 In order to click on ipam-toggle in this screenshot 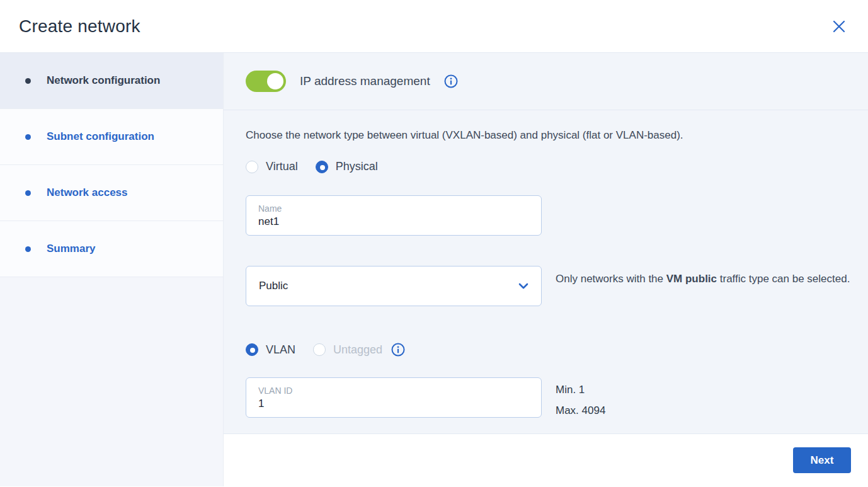, I will do `click(266, 81)`.